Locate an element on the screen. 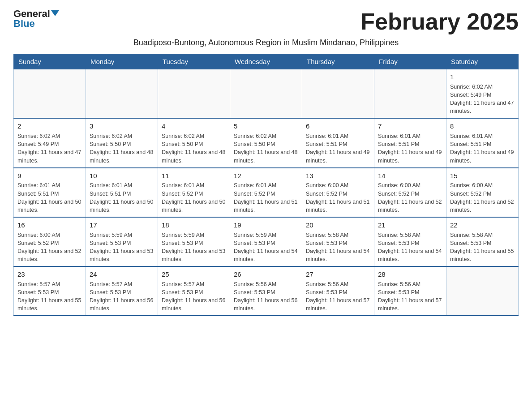  day-number: 10 is located at coordinates (122, 176).